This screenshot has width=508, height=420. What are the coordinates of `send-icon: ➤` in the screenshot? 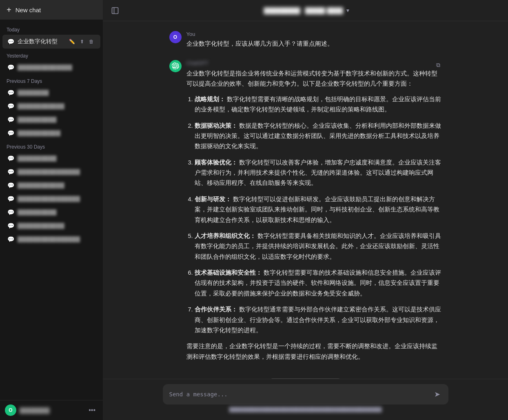 It's located at (437, 394).